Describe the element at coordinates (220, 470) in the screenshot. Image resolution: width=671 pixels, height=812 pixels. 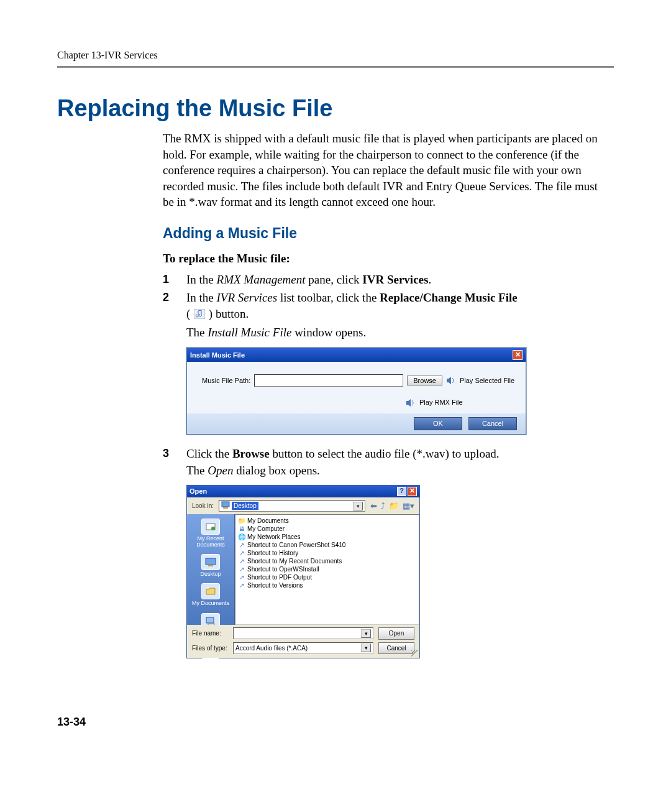
I see `step-text-em: Open` at that location.